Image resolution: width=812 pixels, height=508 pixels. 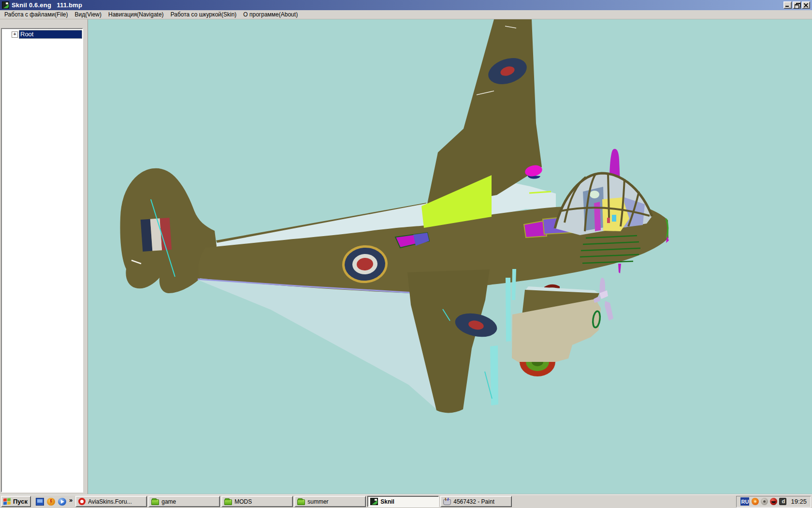 I want to click on window-title: Sknil 0.6.eng 111.bmp, so click(x=47, y=5).